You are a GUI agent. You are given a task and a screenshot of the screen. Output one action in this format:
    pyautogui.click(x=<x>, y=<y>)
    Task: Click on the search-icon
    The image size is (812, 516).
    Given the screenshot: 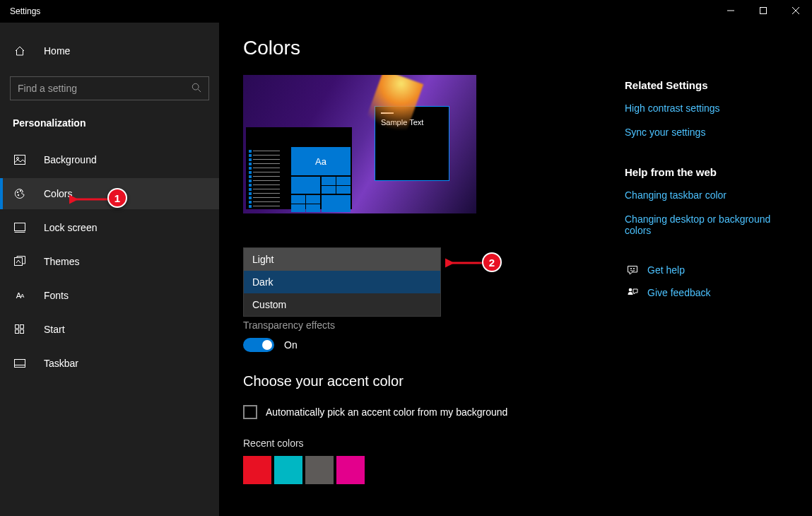 What is the action you would take?
    pyautogui.click(x=196, y=89)
    